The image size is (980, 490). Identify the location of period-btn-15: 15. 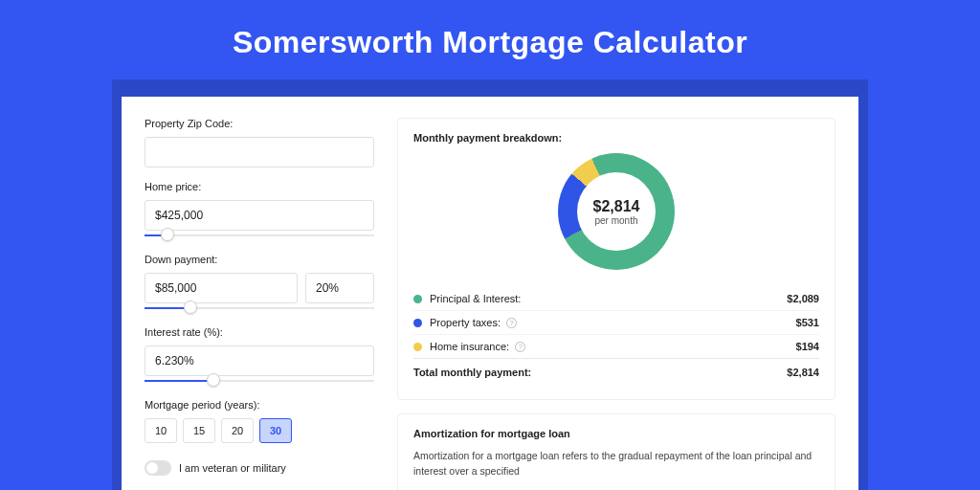
(199, 431).